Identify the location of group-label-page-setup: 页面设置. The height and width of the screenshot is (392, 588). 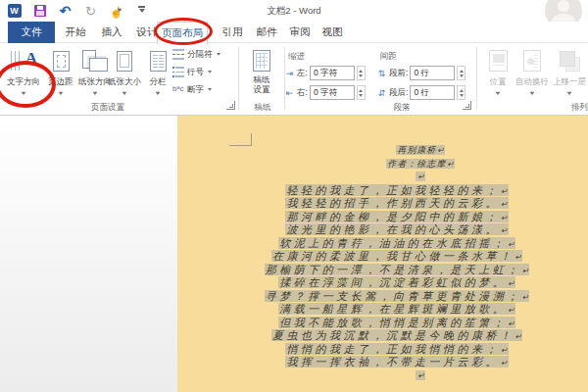
(108, 108).